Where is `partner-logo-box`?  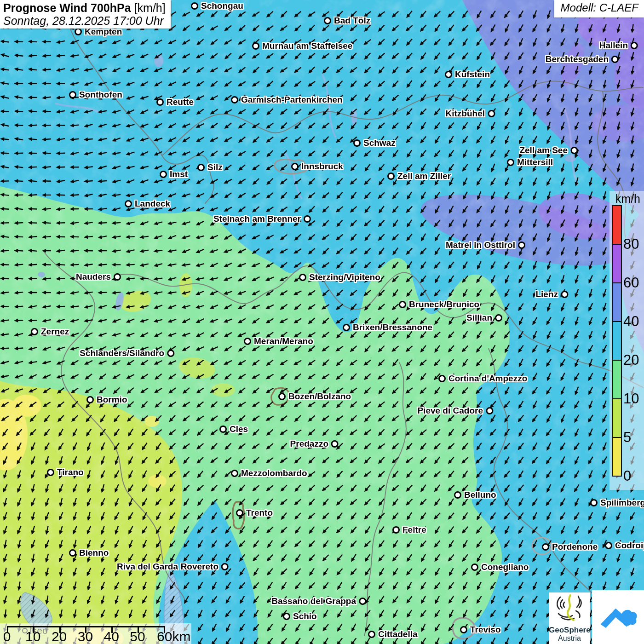
partner-logo-box is located at coordinates (618, 617).